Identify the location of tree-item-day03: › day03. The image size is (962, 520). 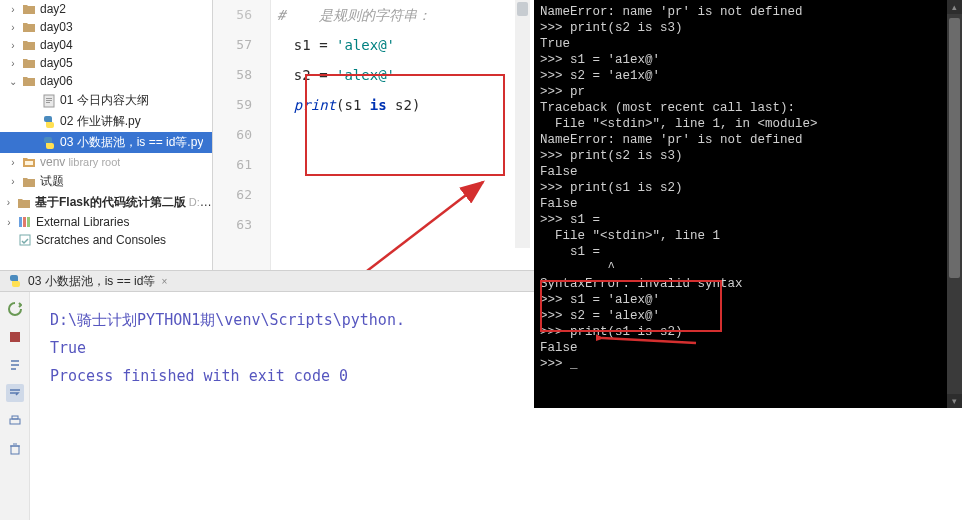
(106, 27).